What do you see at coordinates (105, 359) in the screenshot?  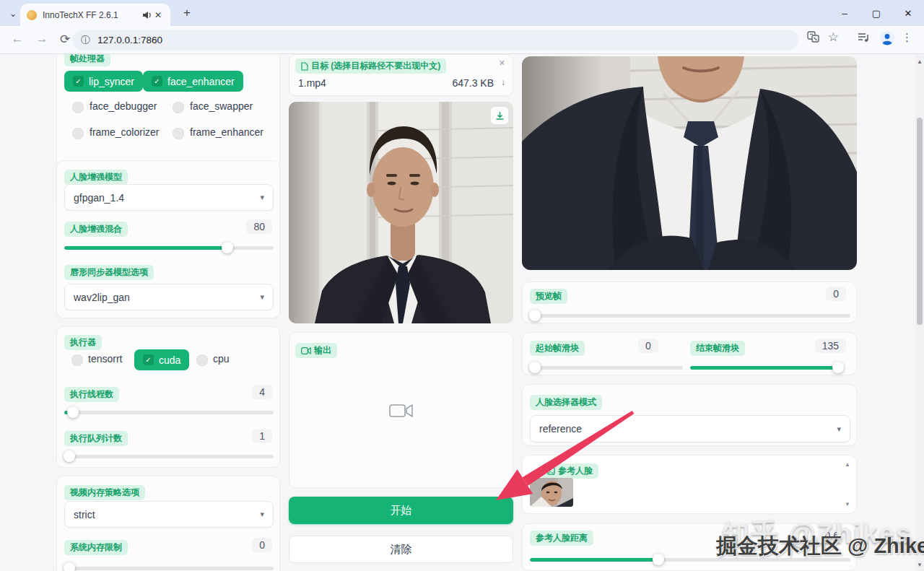 I see `execution-option-label: tensorrt` at bounding box center [105, 359].